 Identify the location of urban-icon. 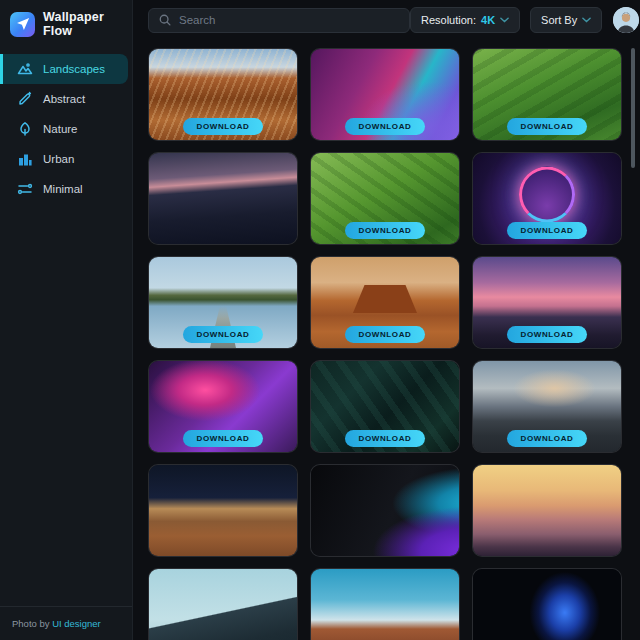
(25, 159).